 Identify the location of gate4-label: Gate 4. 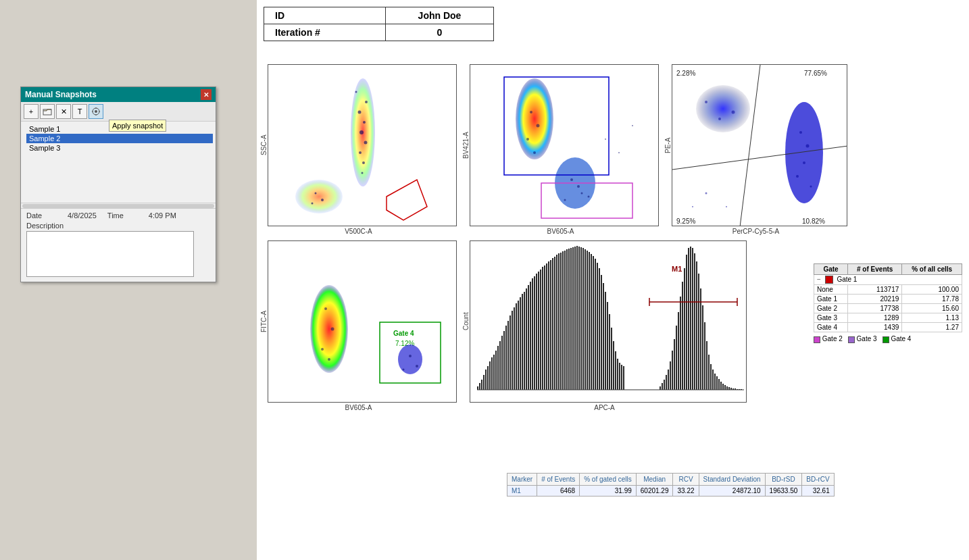
(831, 328).